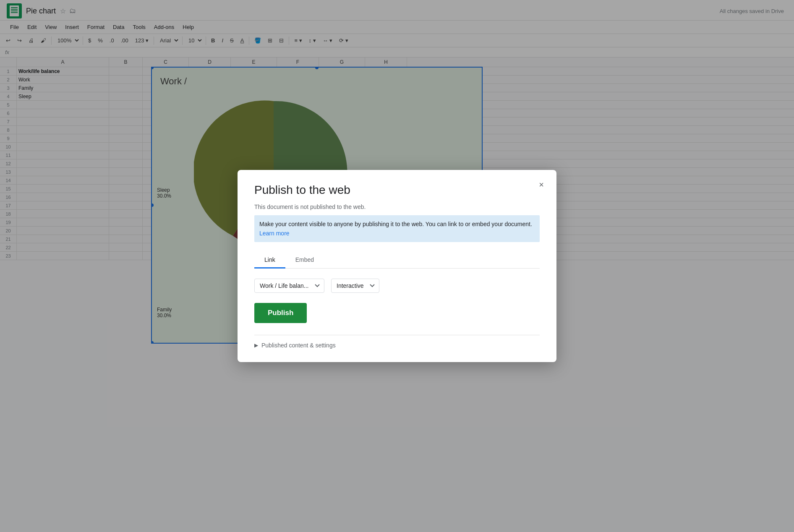 This screenshot has width=794, height=532. What do you see at coordinates (256, 345) in the screenshot?
I see `chevron-right-icon: ▶` at bounding box center [256, 345].